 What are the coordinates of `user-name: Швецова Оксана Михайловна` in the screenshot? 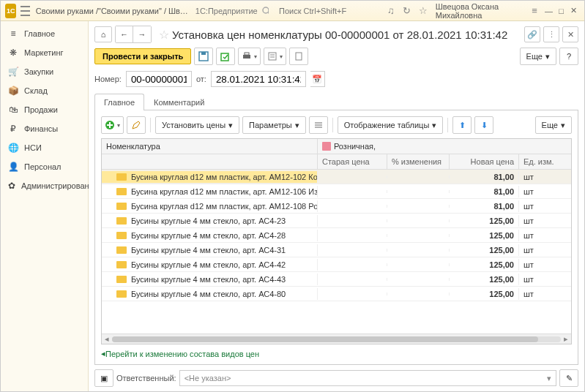 It's located at (479, 11).